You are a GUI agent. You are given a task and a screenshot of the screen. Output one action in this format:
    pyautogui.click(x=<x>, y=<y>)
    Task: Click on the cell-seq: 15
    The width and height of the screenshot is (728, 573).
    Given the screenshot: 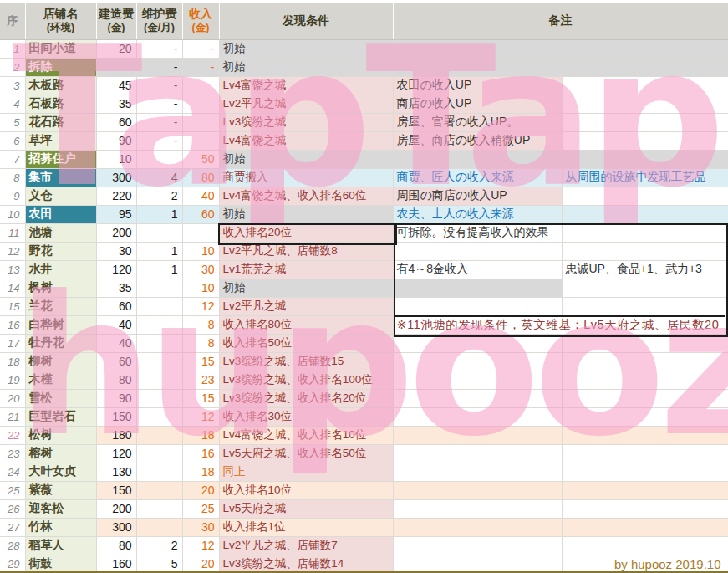 What is the action you would take?
    pyautogui.click(x=13, y=306)
    